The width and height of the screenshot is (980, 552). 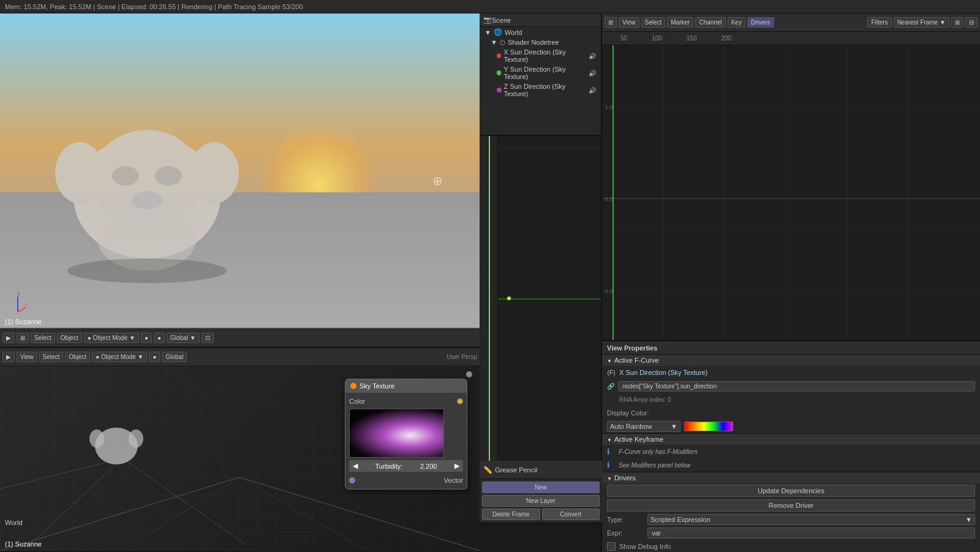 I want to click on graph-marker-btn: Marker, so click(x=680, y=22).